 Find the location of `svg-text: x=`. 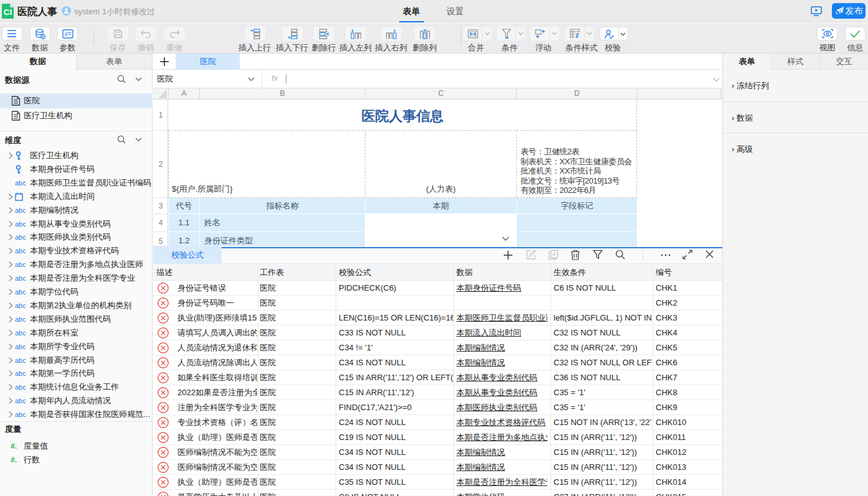

svg-text: x= is located at coordinates (67, 34).